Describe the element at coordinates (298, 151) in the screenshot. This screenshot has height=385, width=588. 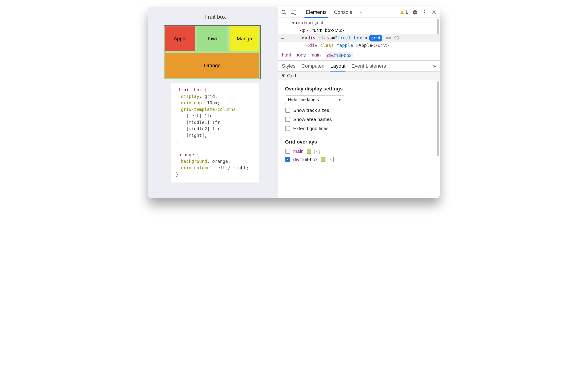
I see `overlay-label: main` at that location.